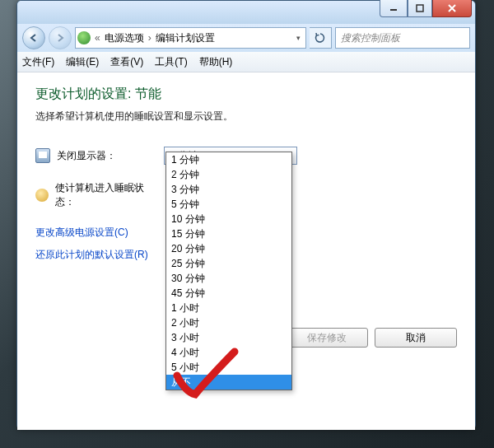  Describe the element at coordinates (42, 195) in the screenshot. I see `sleep-icon` at that location.